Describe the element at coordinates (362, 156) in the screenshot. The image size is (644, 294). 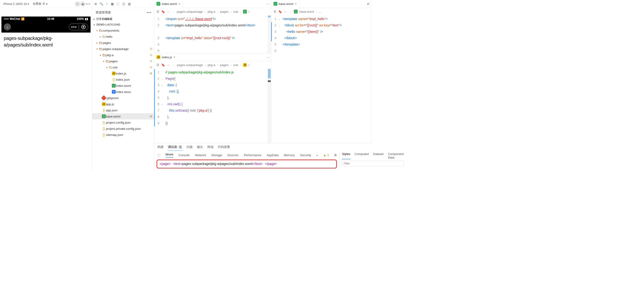
I see `side-tab-computed: Computed` at that location.